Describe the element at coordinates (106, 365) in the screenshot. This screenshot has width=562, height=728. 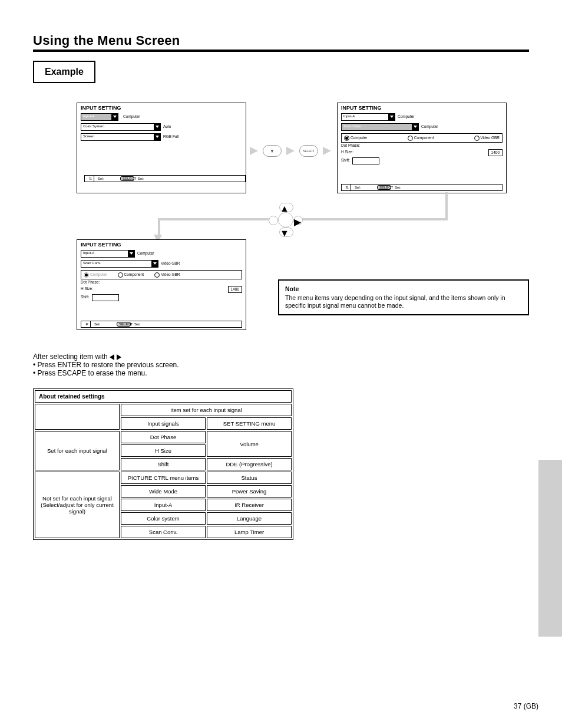
I see `after-text: After selecting item with • Press ENTER …` at that location.